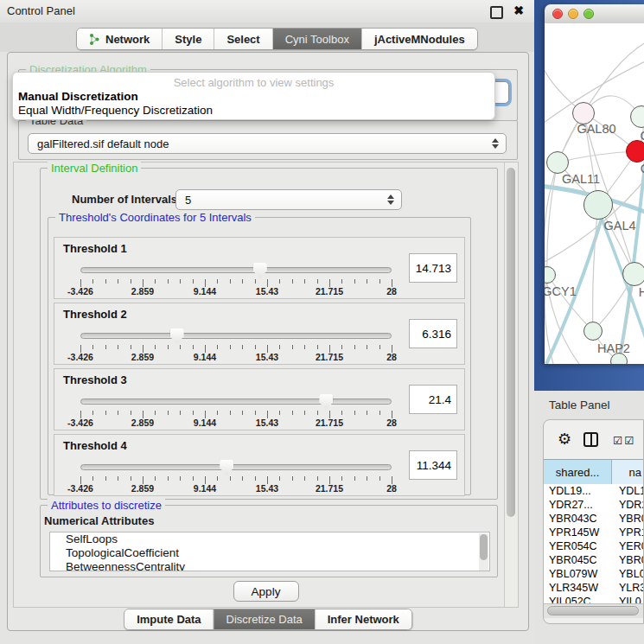 This screenshot has height=644, width=644. Describe the element at coordinates (266, 591) in the screenshot. I see `apply-button: Apply` at that location.